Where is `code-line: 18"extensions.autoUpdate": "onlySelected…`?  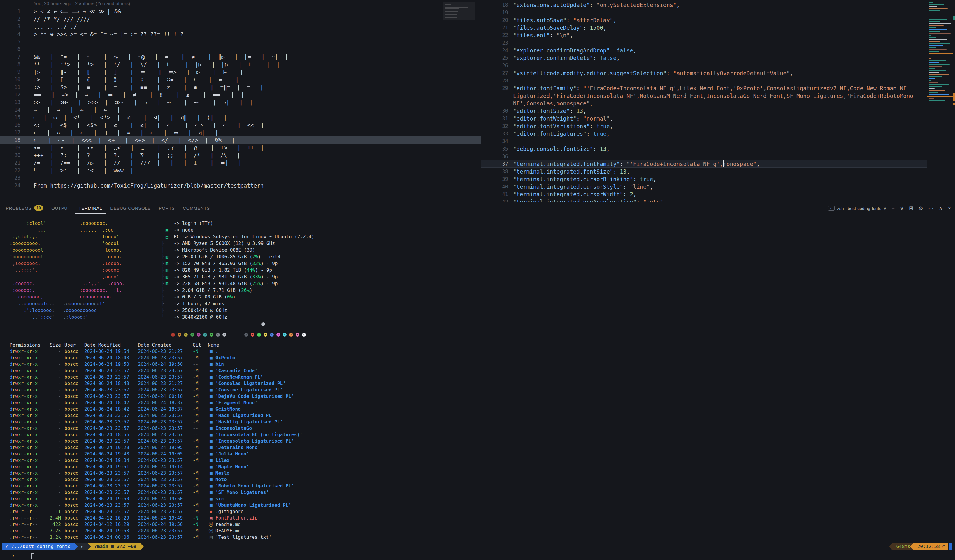 code-line: 18"extensions.autoUpdate": "onlySelected… is located at coordinates (704, 5).